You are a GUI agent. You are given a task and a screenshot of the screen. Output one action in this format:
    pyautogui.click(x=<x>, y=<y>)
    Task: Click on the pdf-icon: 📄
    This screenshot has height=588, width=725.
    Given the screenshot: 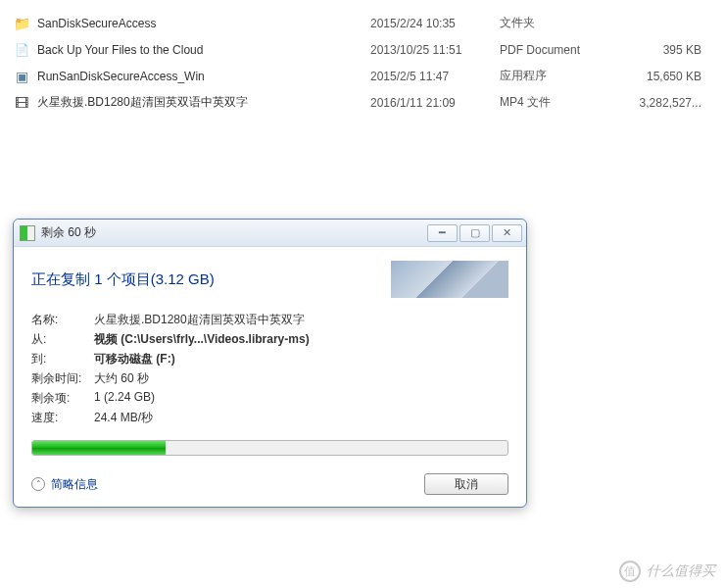 What is the action you would take?
    pyautogui.click(x=22, y=50)
    